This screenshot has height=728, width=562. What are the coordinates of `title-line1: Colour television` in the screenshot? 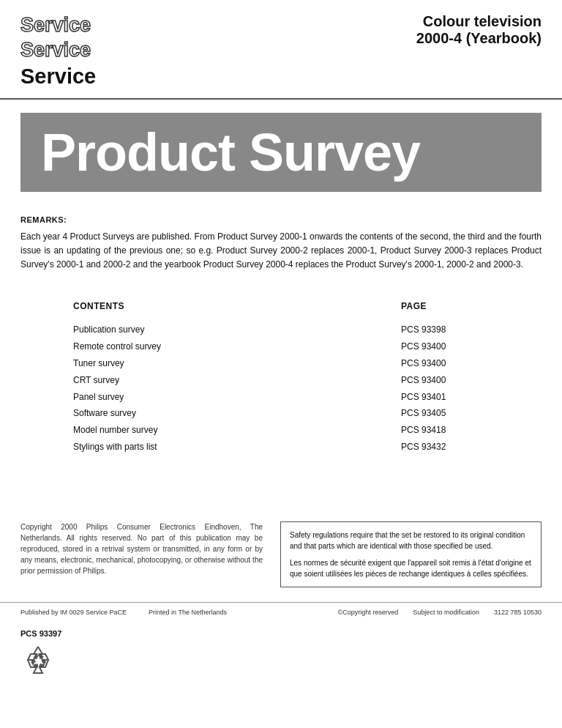 It's located at (479, 22).